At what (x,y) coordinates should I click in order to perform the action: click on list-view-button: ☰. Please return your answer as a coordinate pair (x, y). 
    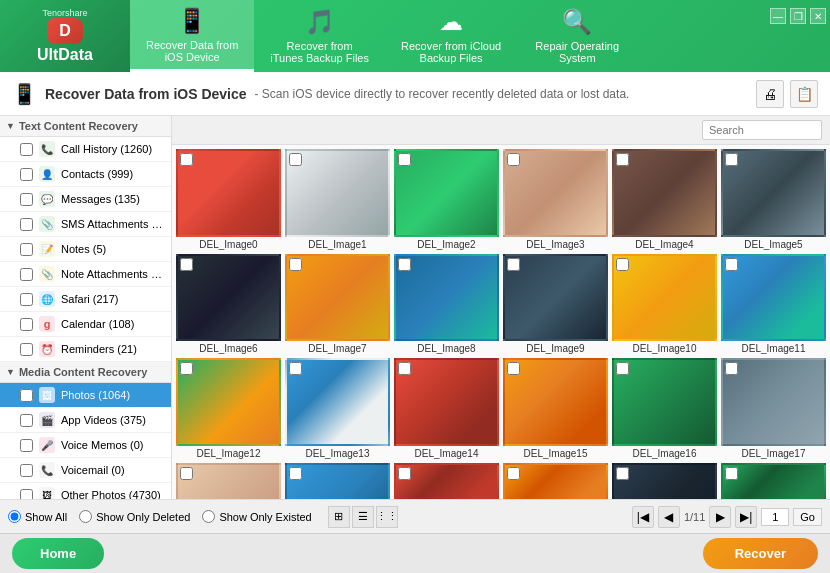
    Looking at the image, I should click on (363, 517).